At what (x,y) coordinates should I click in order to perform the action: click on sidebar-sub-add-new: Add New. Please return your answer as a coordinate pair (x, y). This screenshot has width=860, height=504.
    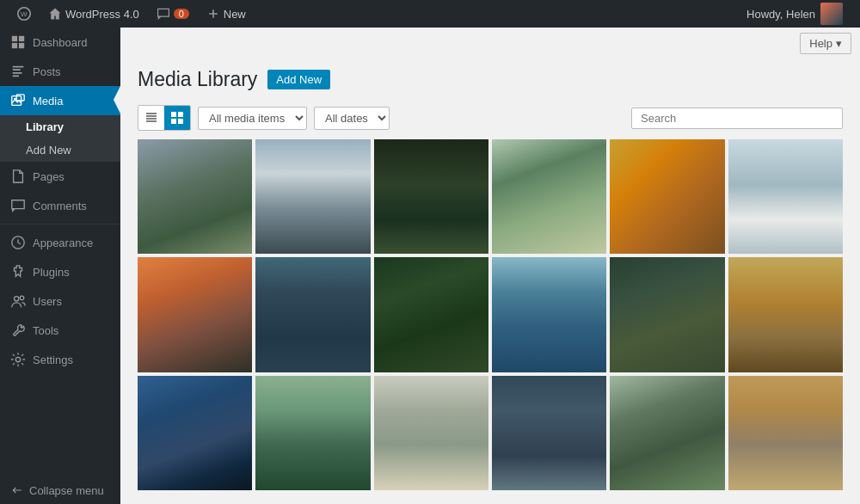
    Looking at the image, I should click on (60, 150).